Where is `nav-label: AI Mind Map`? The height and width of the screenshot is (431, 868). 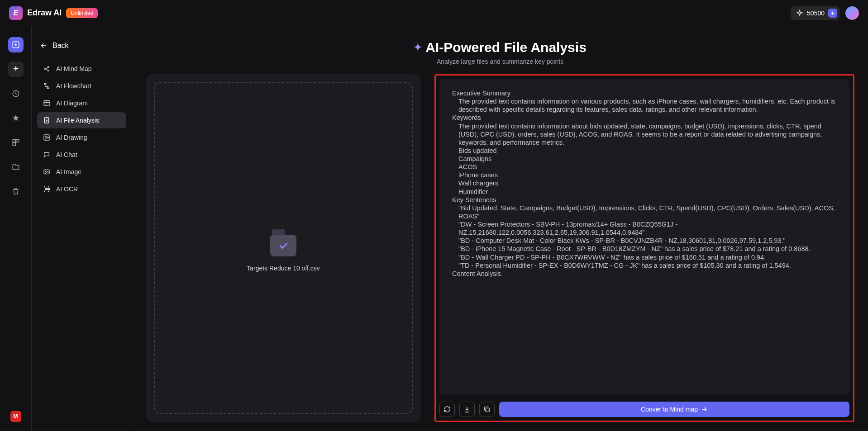
nav-label: AI Mind Map is located at coordinates (74, 69).